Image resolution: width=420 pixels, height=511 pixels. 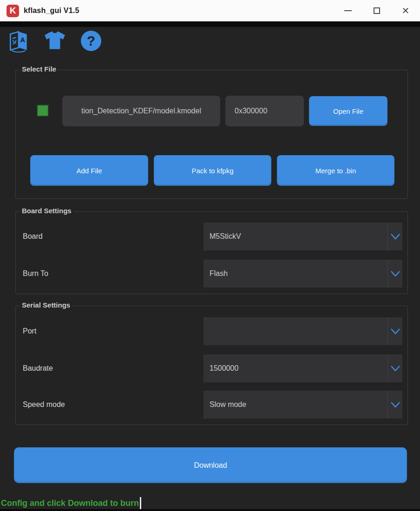 I want to click on window-border-strip-bottom, so click(x=210, y=510).